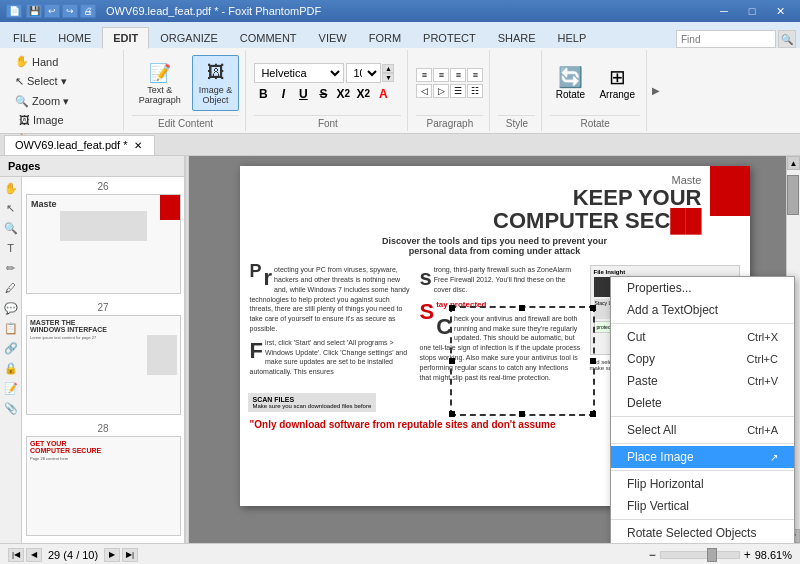  I want to click on tool-stamp: 📋, so click(11, 328).